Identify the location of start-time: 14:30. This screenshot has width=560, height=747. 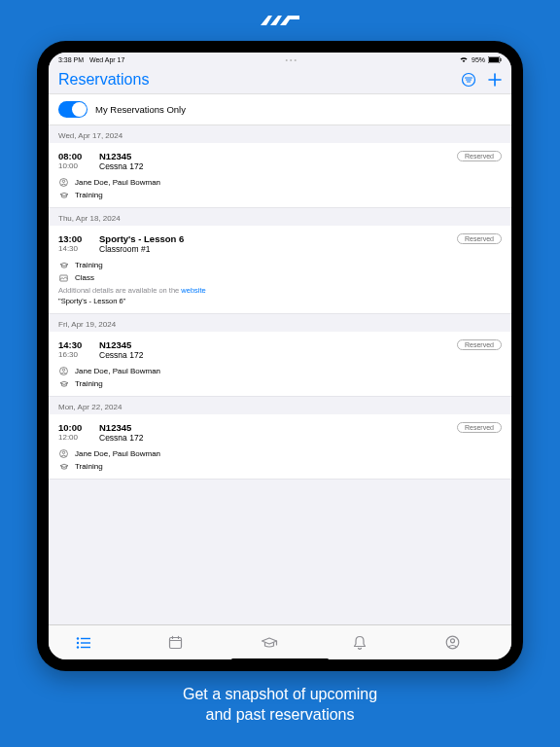
(74, 344).